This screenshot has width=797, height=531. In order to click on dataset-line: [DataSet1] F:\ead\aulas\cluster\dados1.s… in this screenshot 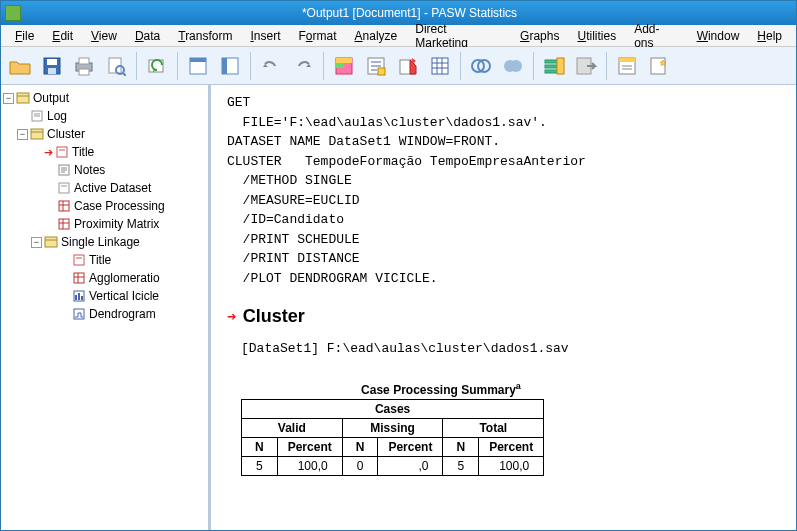, I will do `click(510, 349)`.